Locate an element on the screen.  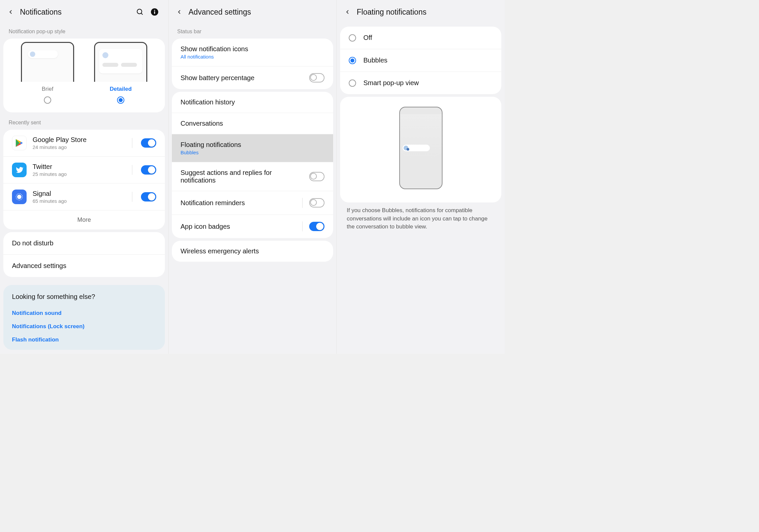
row-badges: App icon badges is located at coordinates (253, 226).